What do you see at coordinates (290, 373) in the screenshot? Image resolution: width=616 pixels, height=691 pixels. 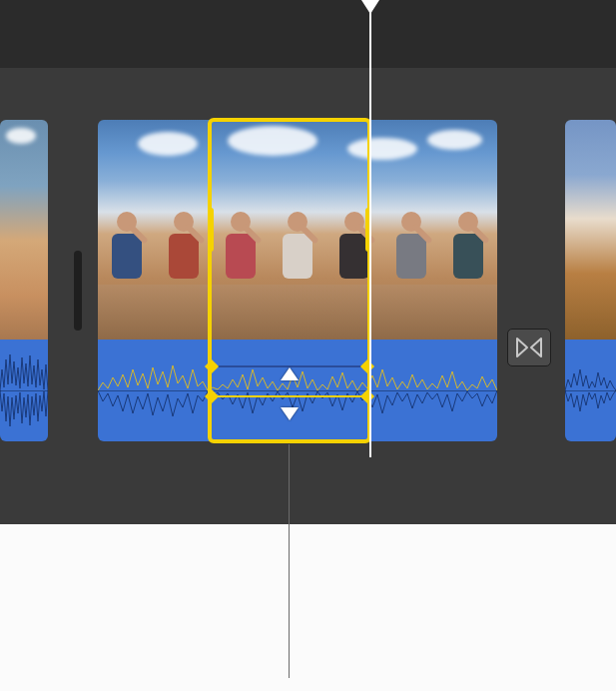 I see `speed-up-arrow-icon` at bounding box center [290, 373].